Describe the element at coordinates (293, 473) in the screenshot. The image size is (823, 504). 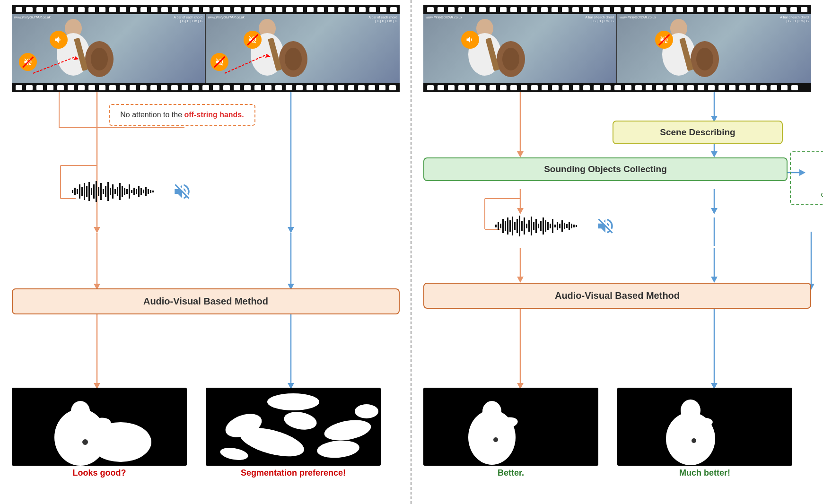
I see `caption-left-2: Segmentation preference!` at that location.